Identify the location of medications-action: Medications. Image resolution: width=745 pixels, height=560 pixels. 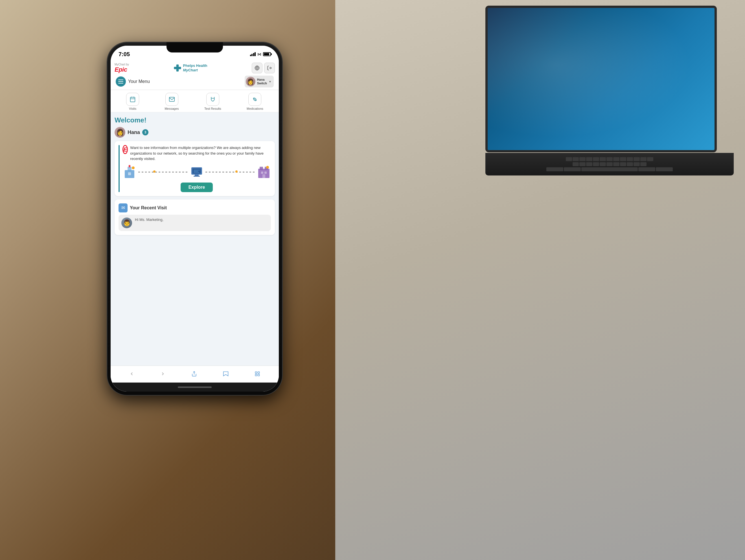
(255, 102).